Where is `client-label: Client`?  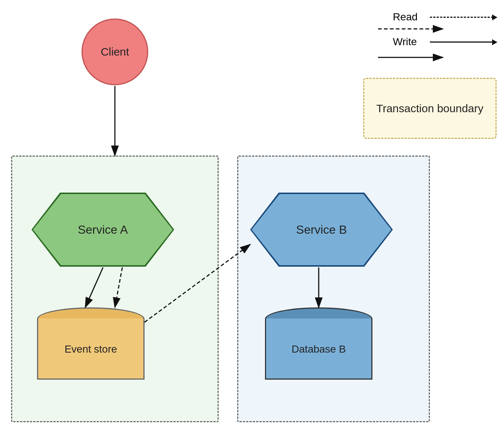
client-label: Client is located at coordinates (115, 52).